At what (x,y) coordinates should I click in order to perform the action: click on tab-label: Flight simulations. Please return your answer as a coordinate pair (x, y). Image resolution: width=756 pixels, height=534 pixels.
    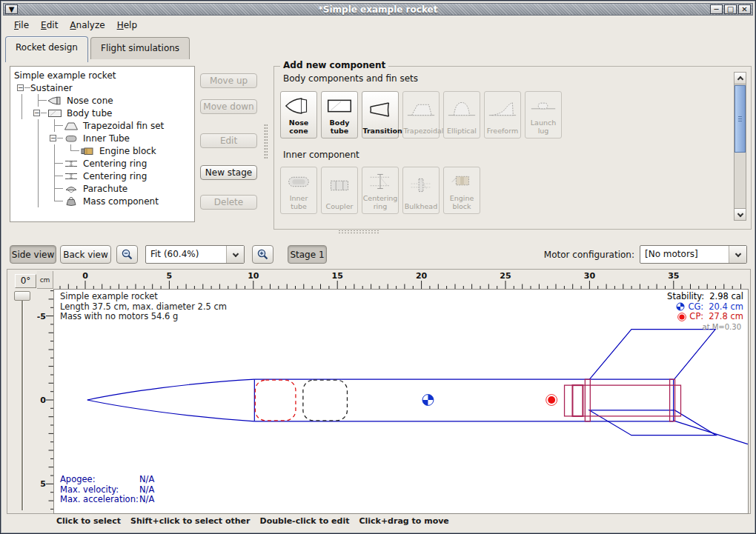
    Looking at the image, I should click on (140, 48).